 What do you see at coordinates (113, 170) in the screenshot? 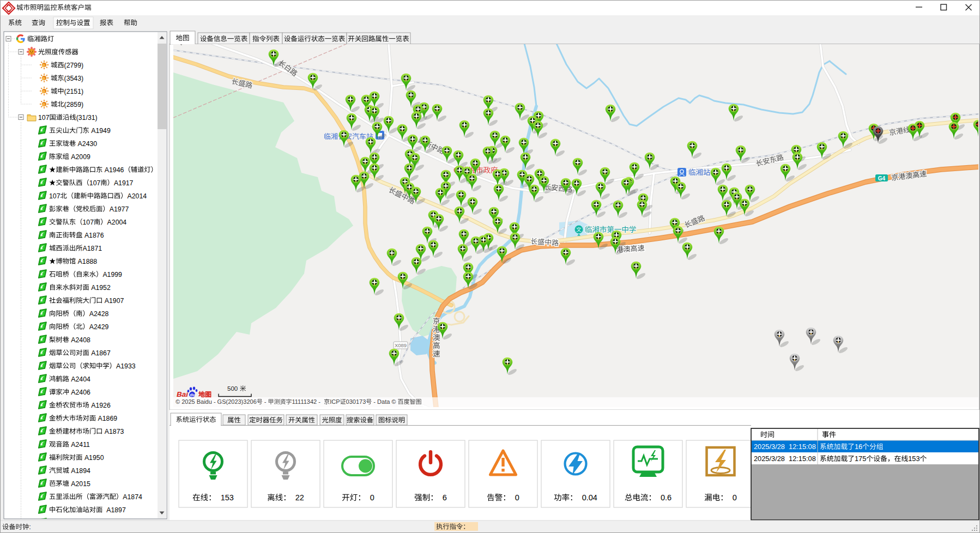
I see `svg-text: A1946` at bounding box center [113, 170].